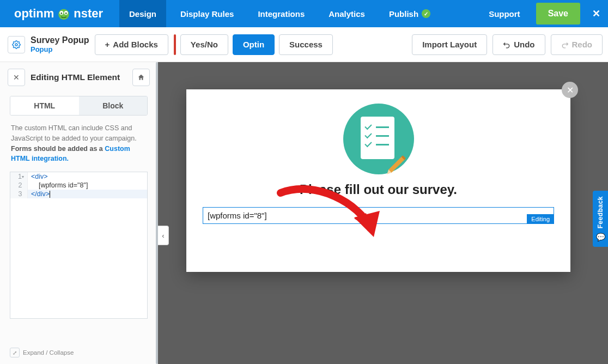 Image resolution: width=608 pixels, height=364 pixels. Describe the element at coordinates (304, 45) in the screenshot. I see `toolbar: Survey Popup Popup +Add Blocks Yes/No Op…` at that location.